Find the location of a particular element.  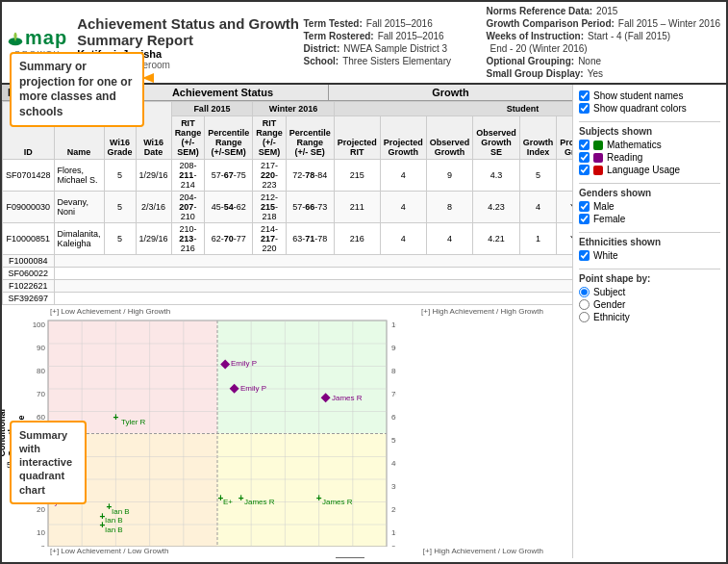

subject-radio is located at coordinates (585, 293).